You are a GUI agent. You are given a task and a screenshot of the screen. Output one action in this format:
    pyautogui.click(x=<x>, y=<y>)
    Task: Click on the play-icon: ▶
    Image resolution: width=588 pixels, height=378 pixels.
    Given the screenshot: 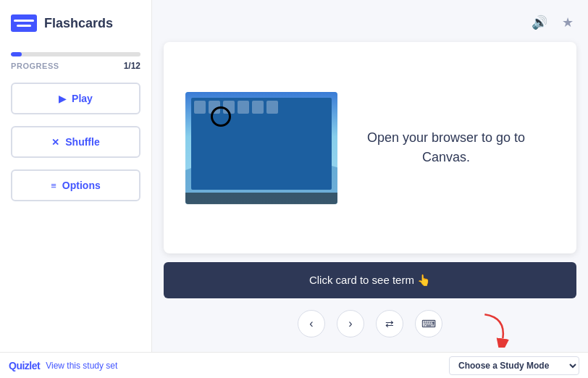 What is the action you would take?
    pyautogui.click(x=62, y=98)
    